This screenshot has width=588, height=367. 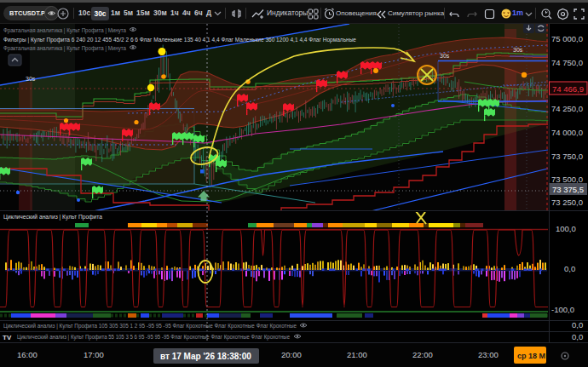 What do you see at coordinates (488, 354) in the screenshot?
I see `svg-text: 23:00` at bounding box center [488, 354].